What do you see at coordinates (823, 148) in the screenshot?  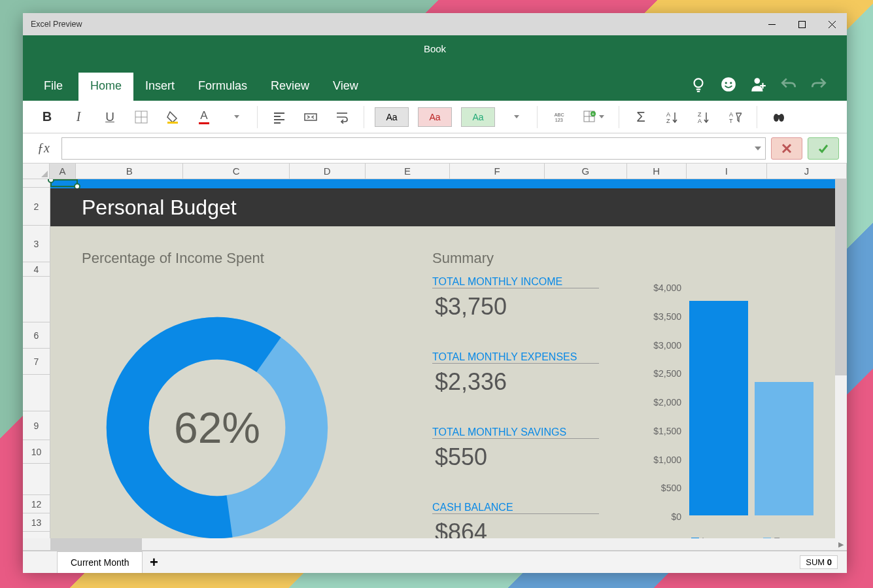 I see `formula-accept-button` at bounding box center [823, 148].